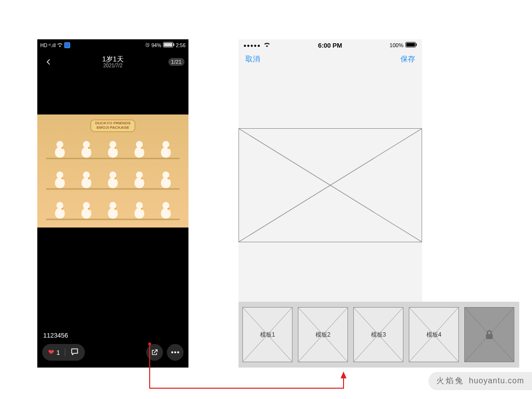 The width and height of the screenshot is (532, 399). What do you see at coordinates (113, 171) in the screenshot?
I see `photo-content: DUCKYO FRIENDS EMOJI PACKAGE` at bounding box center [113, 171].